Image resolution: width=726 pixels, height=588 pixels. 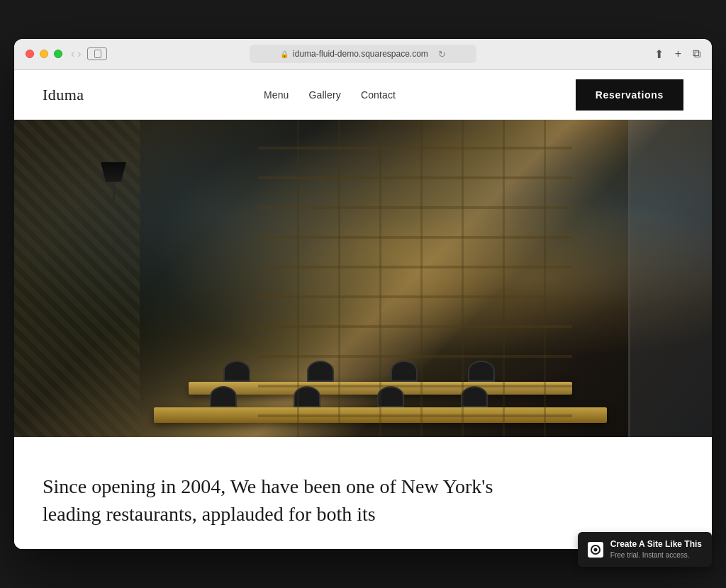 What do you see at coordinates (363, 55) in the screenshot?
I see `title-bar: ‹ › 🔒 iduma-fluid-demo.squarespace.com ↻…` at bounding box center [363, 55].